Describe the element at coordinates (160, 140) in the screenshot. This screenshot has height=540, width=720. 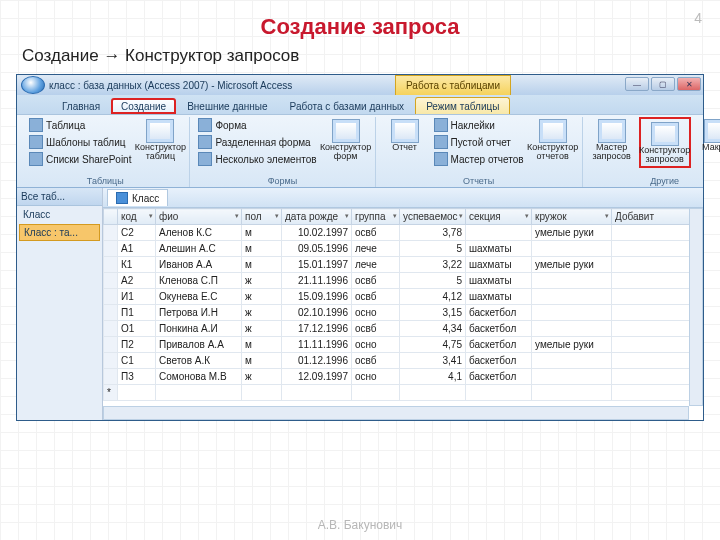
I see `btn-table-design: Конструктор таблиц` at that location.